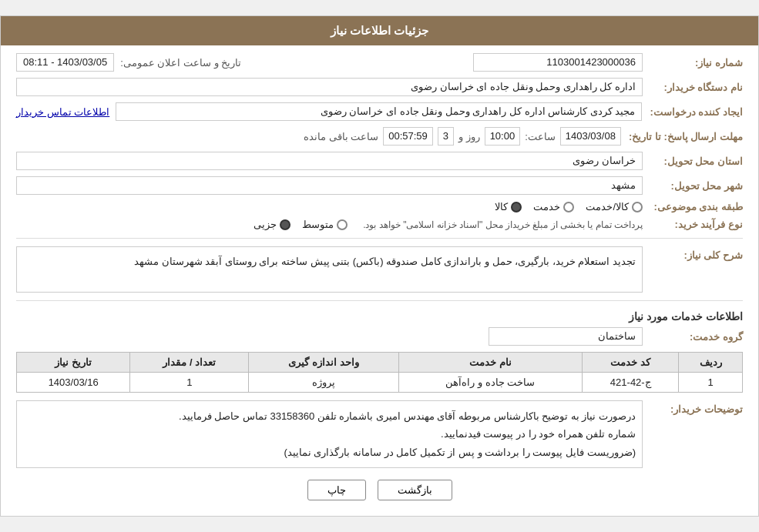 This screenshot has width=759, height=532. What do you see at coordinates (330, 161) in the screenshot?
I see `province-value: خراسان رضوی` at bounding box center [330, 161].